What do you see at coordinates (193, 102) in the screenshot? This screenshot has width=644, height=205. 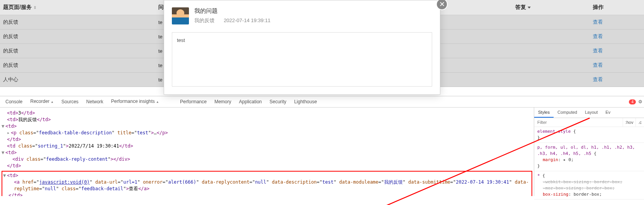 I see `tab-performance: Performance` at bounding box center [193, 102].